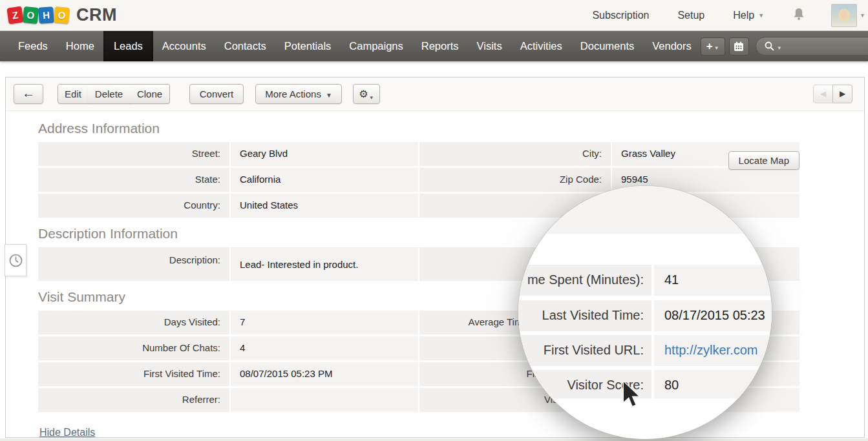  I want to click on setup-link: Setup, so click(691, 15).